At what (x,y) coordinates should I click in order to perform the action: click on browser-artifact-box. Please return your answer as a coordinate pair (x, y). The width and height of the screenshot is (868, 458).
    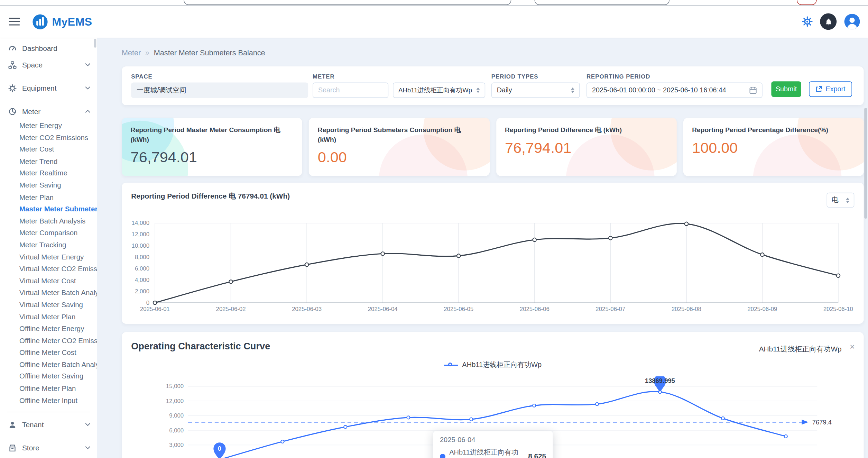
    Looking at the image, I should click on (602, 2).